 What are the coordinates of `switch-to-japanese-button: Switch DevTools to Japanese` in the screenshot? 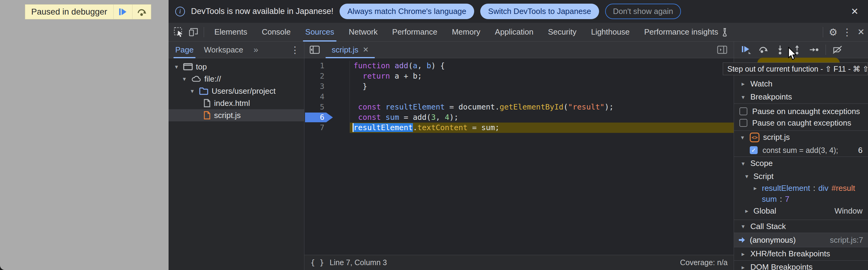 It's located at (540, 11).